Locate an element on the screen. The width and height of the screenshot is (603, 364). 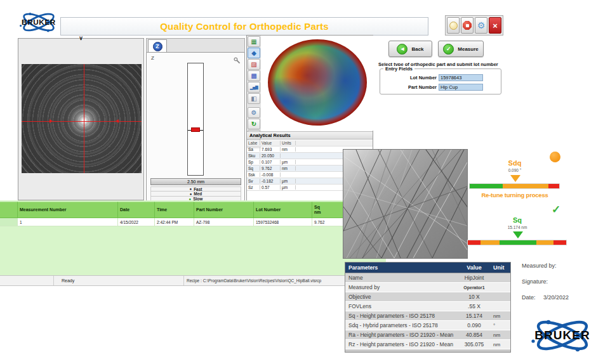
speed-option-fast: ● Fast is located at coordinates (195, 189).